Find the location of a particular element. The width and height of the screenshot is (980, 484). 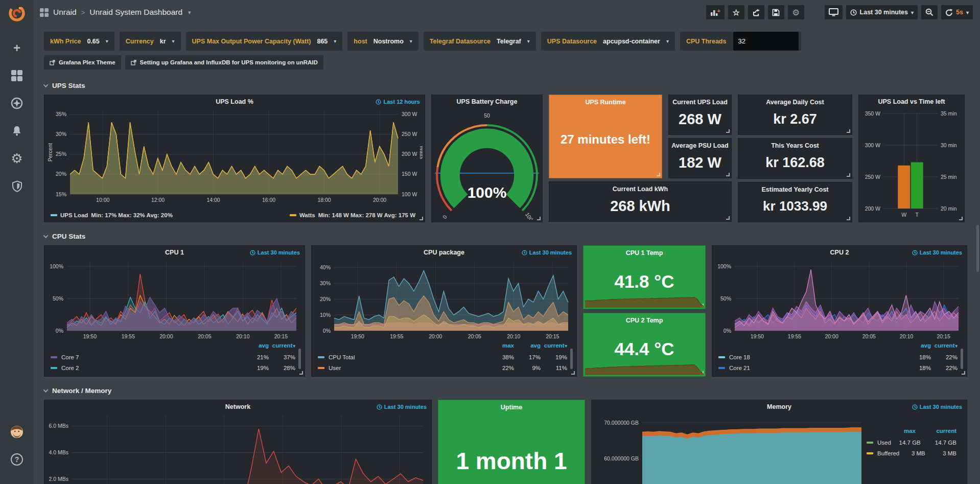

variable-telegraf-datasource: Telegraf Datasource Telegraf ▾ is located at coordinates (480, 41).